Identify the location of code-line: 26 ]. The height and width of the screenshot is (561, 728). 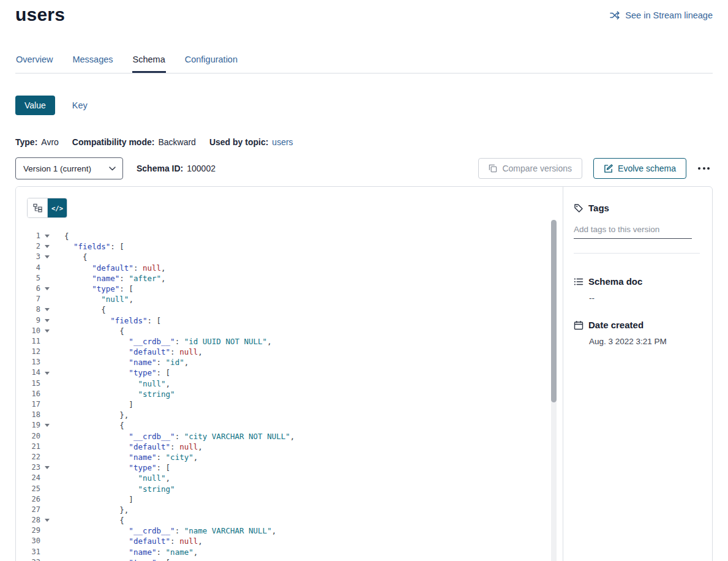
(282, 500).